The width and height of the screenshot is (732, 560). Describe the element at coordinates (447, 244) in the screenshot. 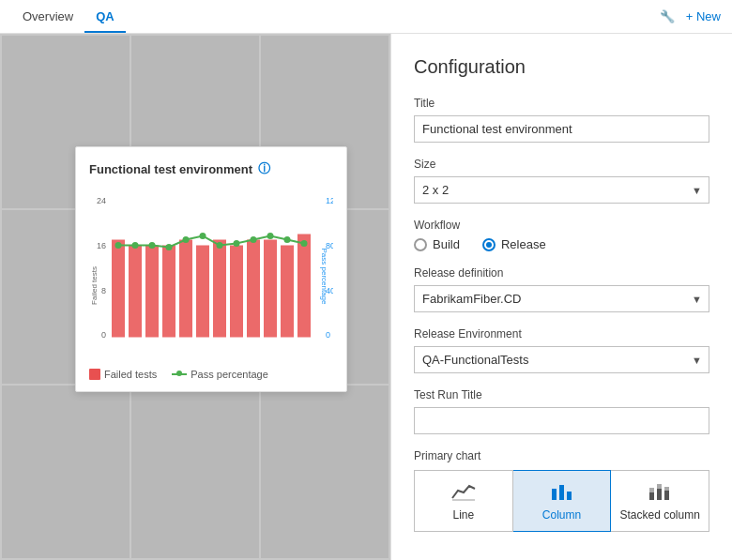

I see `build-radio-label: Build` at that location.